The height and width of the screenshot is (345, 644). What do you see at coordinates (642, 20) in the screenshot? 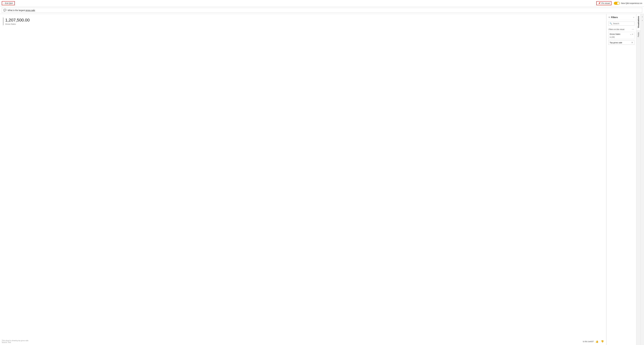
I see `collapse-right-button: ›` at bounding box center [642, 20].